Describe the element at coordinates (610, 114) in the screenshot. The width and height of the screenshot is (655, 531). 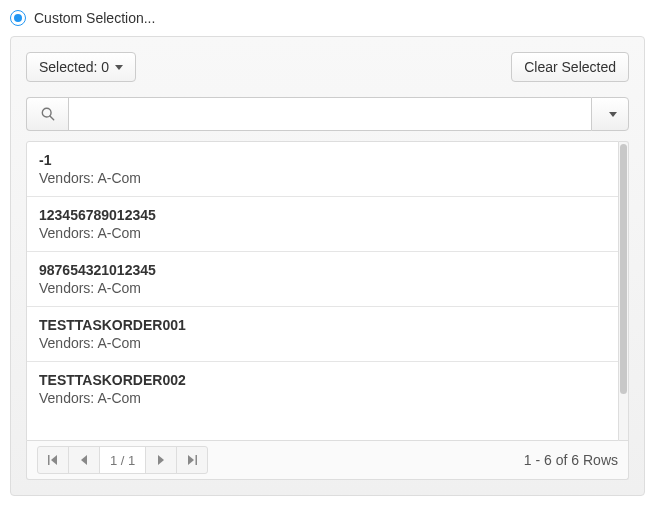
I see `search-filter-dropdown` at that location.